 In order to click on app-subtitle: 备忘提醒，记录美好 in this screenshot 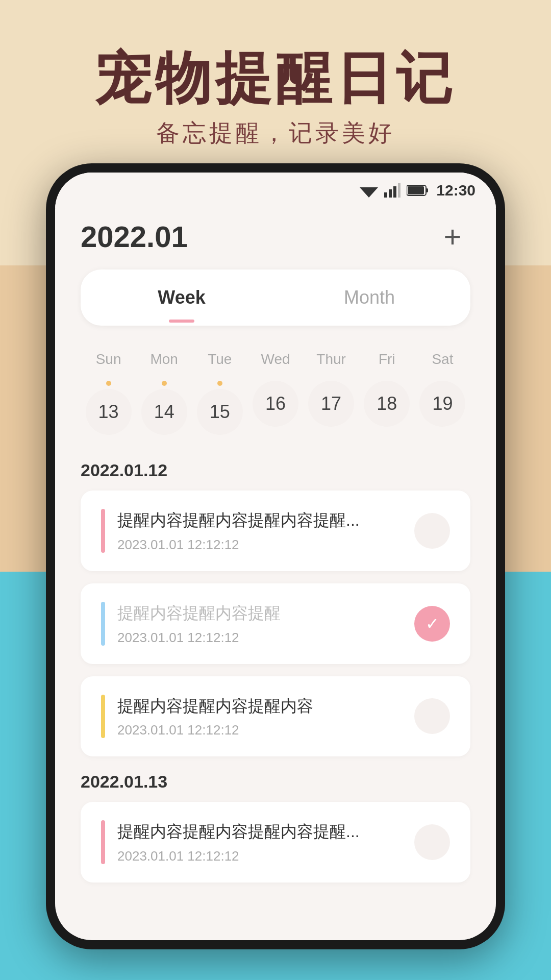, I will do `click(276, 133)`.